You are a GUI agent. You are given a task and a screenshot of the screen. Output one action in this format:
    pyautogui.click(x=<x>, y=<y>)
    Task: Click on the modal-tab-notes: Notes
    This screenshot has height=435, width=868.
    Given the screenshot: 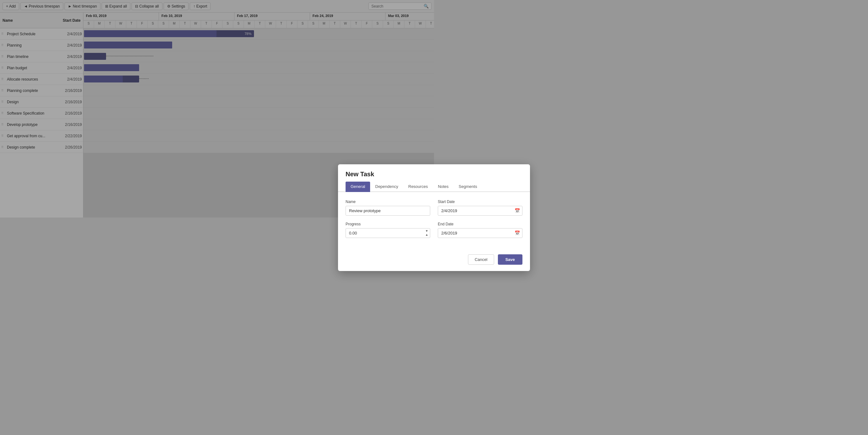 What is the action you would take?
    pyautogui.click(x=433, y=187)
    